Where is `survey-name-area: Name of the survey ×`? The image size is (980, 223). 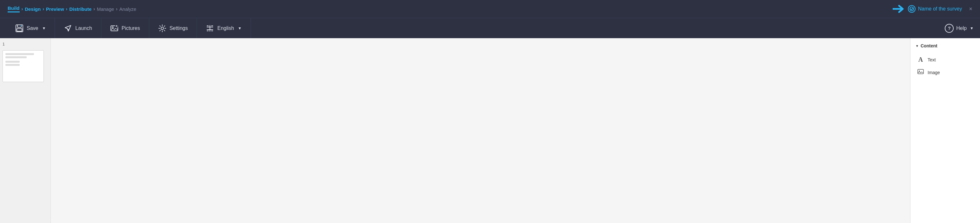
survey-name-area: Name of the survey × is located at coordinates (932, 9).